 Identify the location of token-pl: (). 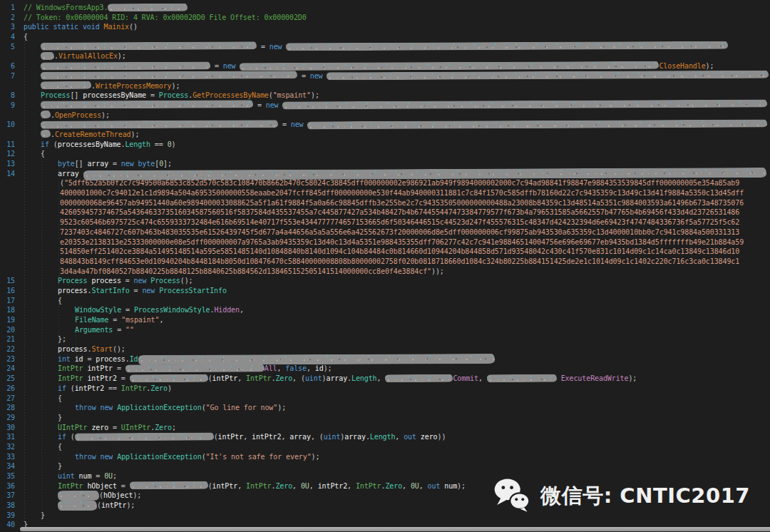
(133, 27).